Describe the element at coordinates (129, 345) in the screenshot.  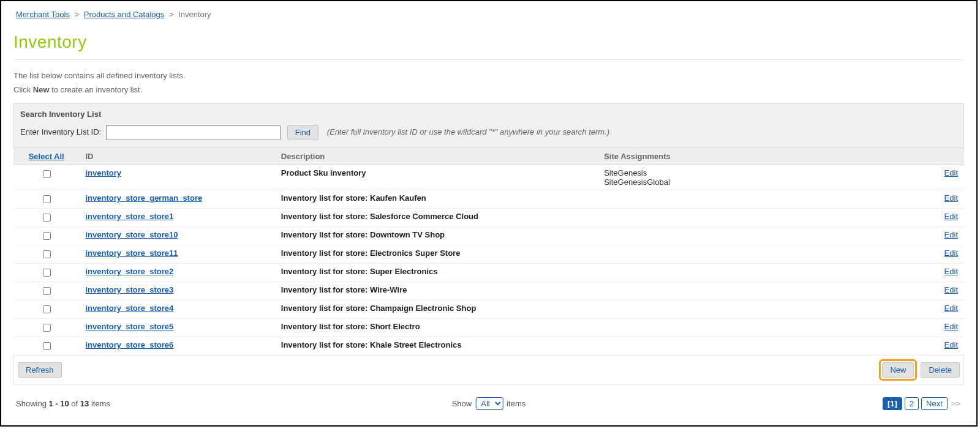
I see `inventory-id-link: inventory_store_store6` at that location.